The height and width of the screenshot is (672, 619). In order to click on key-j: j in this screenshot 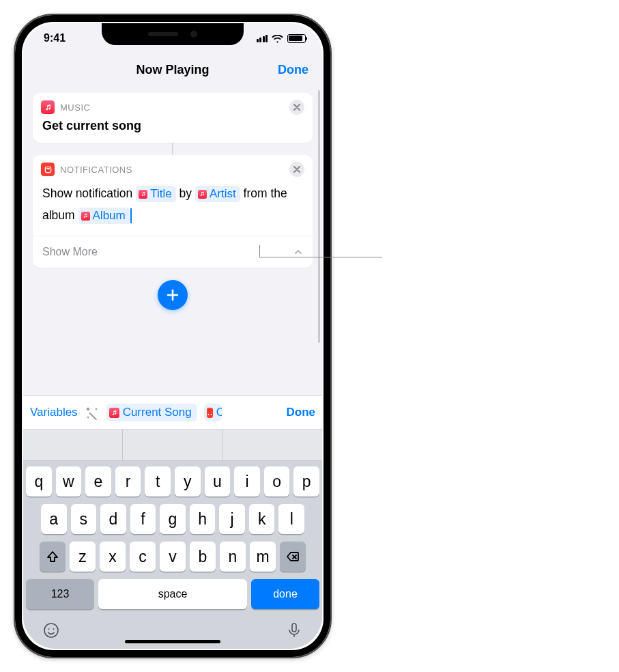, I will do `click(232, 519)`.